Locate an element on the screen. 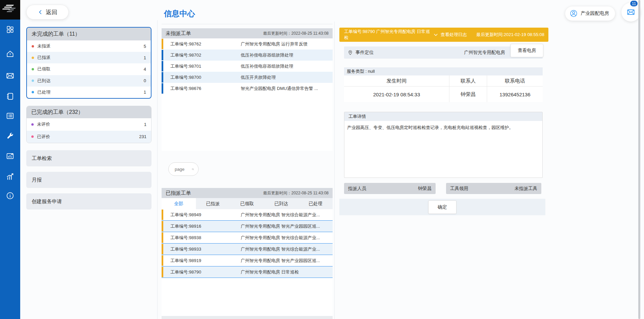 This screenshot has height=319, width=644. tab-all: 全部 is located at coordinates (179, 203).